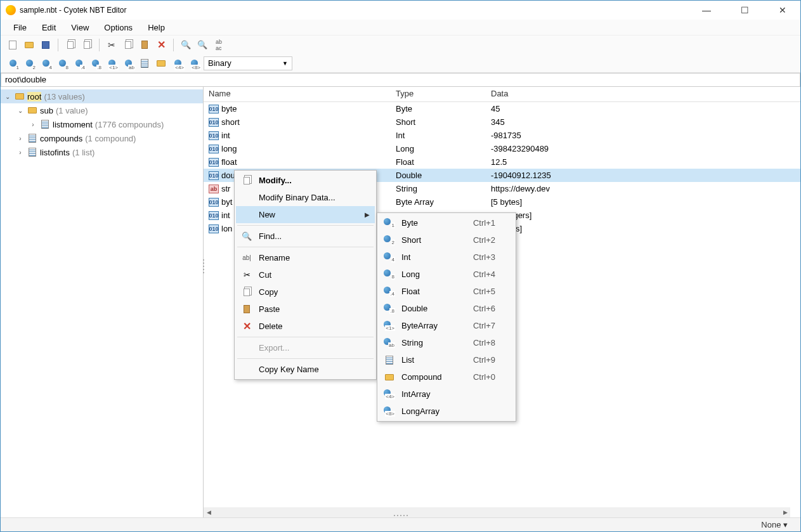 Image resolution: width=801 pixels, height=532 pixels. Describe the element at coordinates (118, 28) in the screenshot. I see `menu-options: Options` at that location.